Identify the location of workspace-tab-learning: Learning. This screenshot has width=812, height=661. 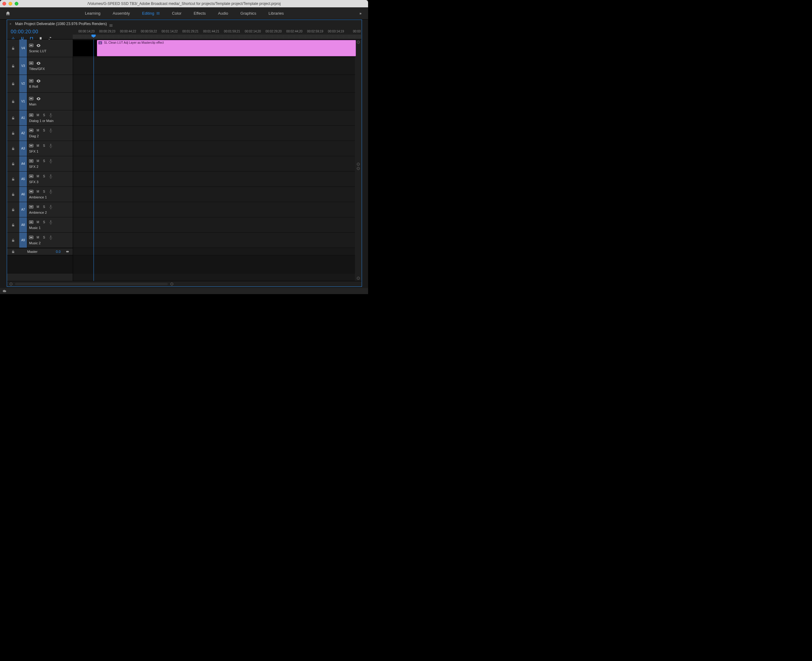
(93, 13).